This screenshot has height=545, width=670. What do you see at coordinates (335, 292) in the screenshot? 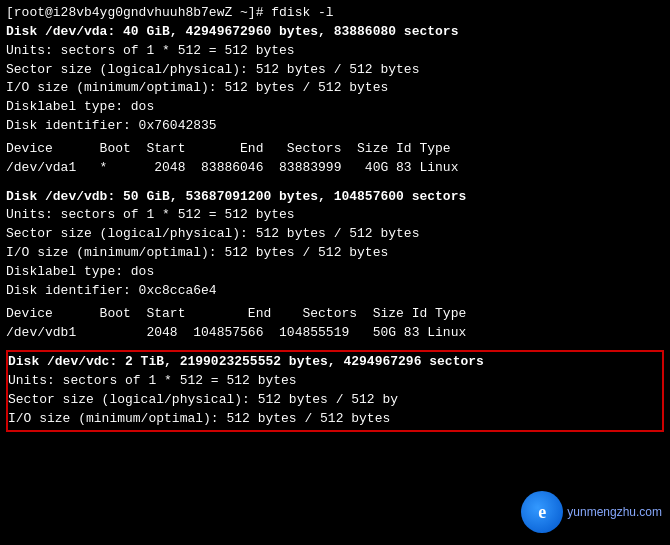
I see `vdb-identifier: Disk identifier: 0xc8cca6e4` at bounding box center [335, 292].